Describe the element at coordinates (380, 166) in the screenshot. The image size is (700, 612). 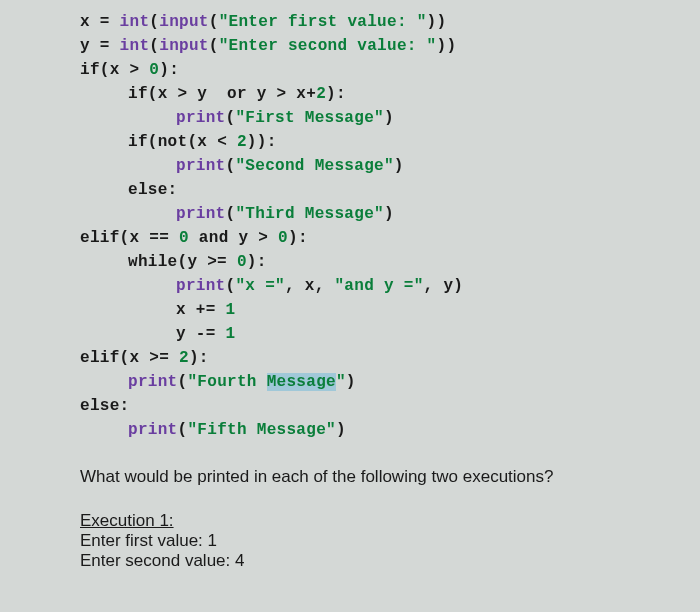
I see `code-line: print("Second Message")` at that location.